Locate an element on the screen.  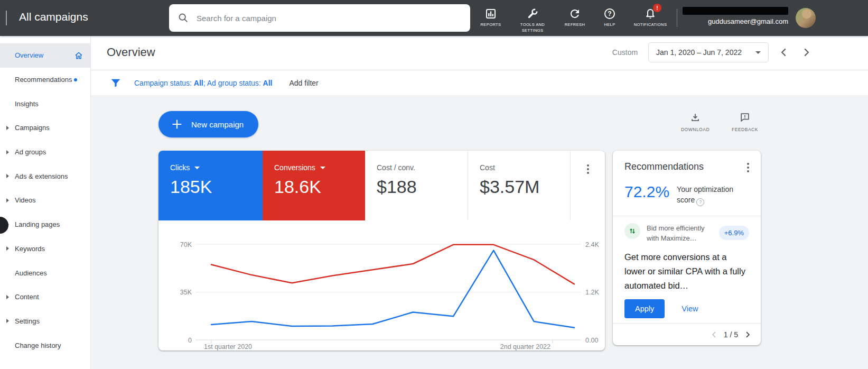
date-range-picker: Jan 1, 2020 – Jun 7, 2022 is located at coordinates (708, 52).